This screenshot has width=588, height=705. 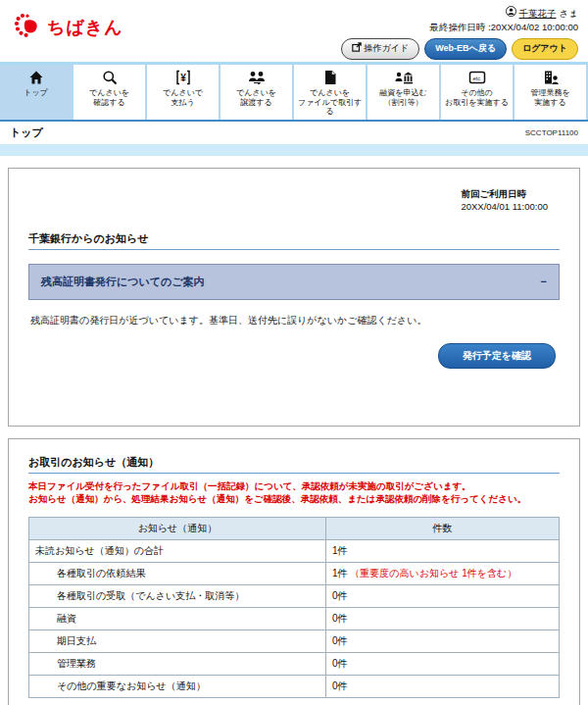 What do you see at coordinates (257, 77) in the screenshot?
I see `people-transfer-icon` at bounding box center [257, 77].